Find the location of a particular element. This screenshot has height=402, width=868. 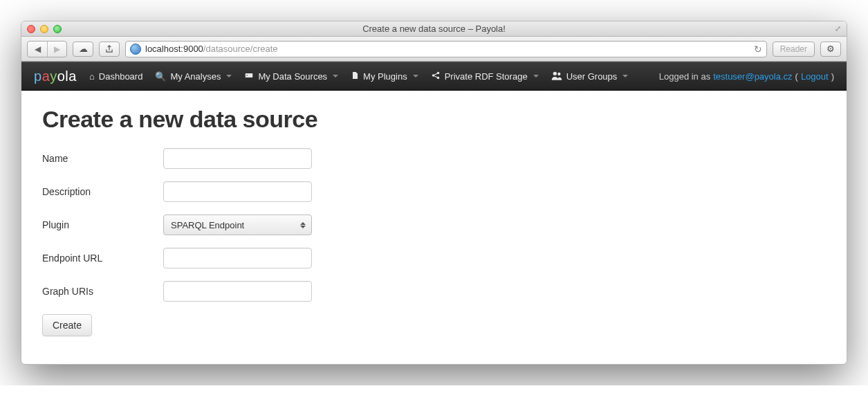

session-user-link: testuser@payola.cz is located at coordinates (752, 76).